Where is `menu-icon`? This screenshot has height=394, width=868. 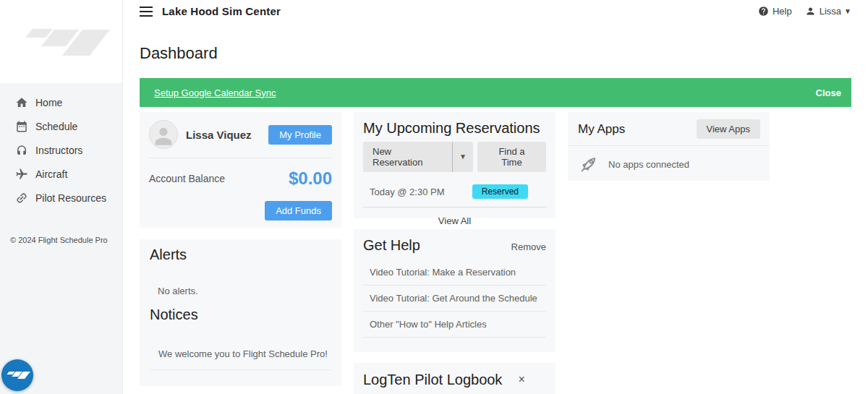
menu-icon is located at coordinates (146, 12).